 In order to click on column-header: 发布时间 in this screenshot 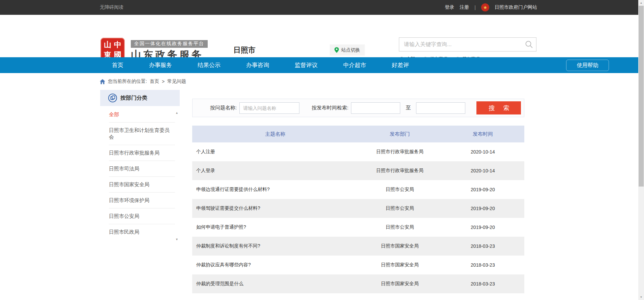, I will do `click(483, 134)`.